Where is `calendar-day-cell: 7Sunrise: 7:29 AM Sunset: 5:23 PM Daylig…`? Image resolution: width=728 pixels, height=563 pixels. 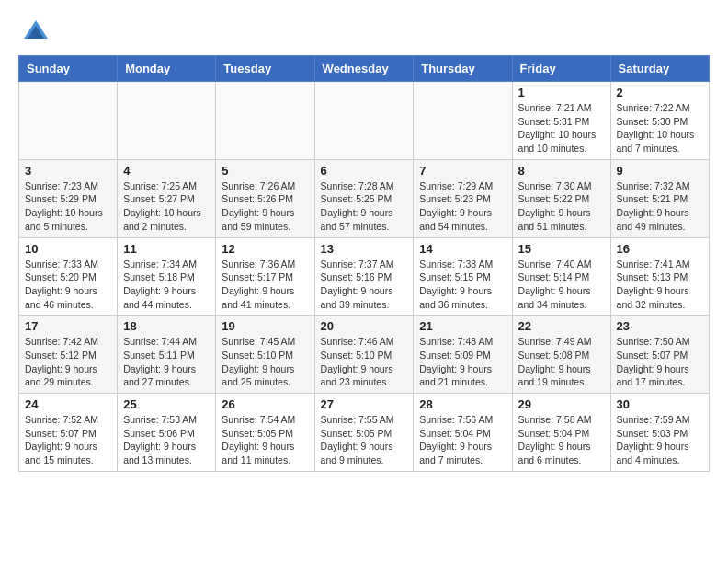
calendar-day-cell: 7Sunrise: 7:29 AM Sunset: 5:23 PM Daylig… is located at coordinates (463, 199).